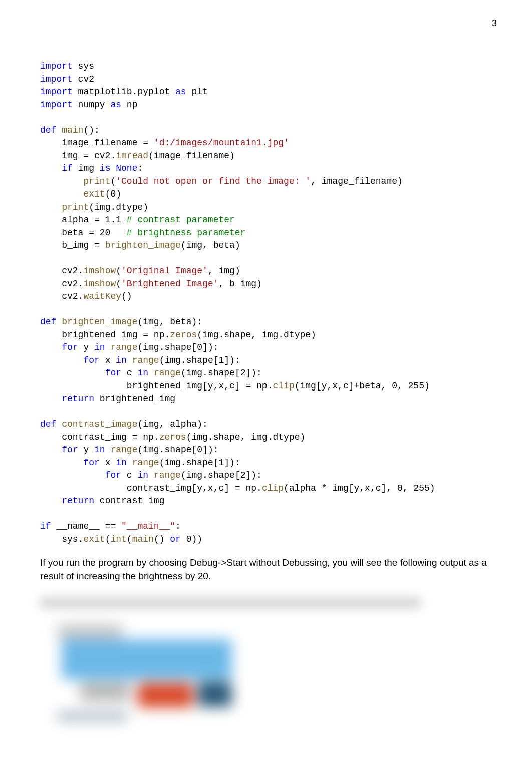 The height and width of the screenshot is (780, 532). I want to click on code-token: , b_img), so click(240, 284).